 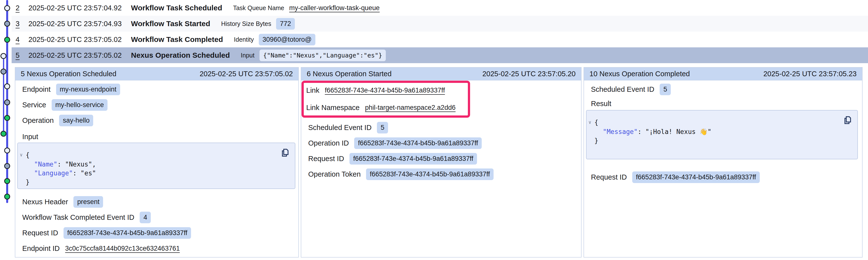 What do you see at coordinates (158, 248) in the screenshot?
I see `field-endpoint-id: Endpoint ID 3c0c75ccfa8144b092c13ce63246…` at bounding box center [158, 248].